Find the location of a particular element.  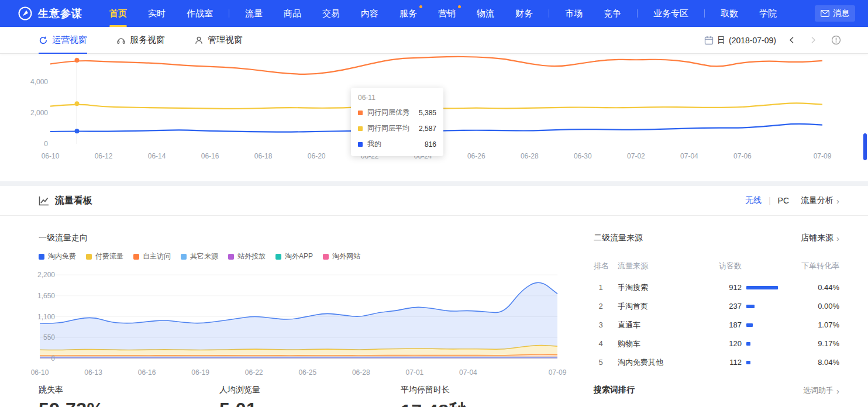

brand: 生意参谋 is located at coordinates (50, 13).